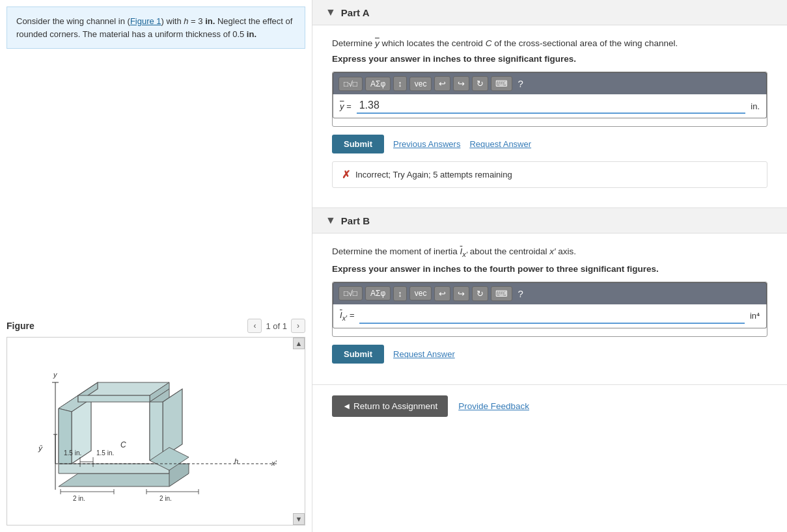  I want to click on figure-counter: 1 of 1, so click(276, 326).